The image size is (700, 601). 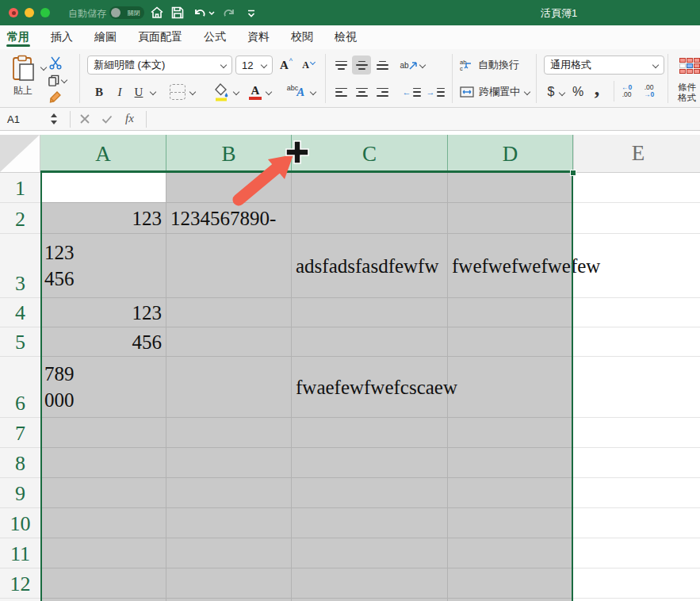 I want to click on cell-A5: 456, so click(x=103, y=343).